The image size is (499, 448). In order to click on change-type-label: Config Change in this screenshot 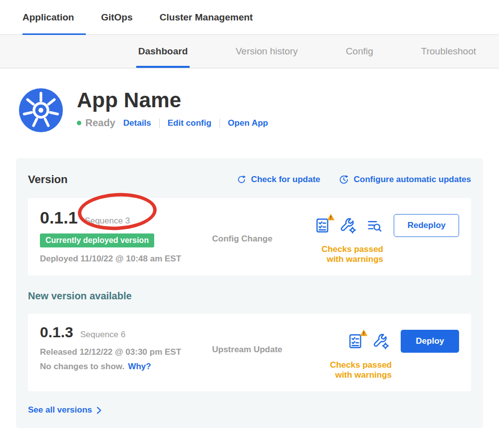, I will do `click(243, 238)`.